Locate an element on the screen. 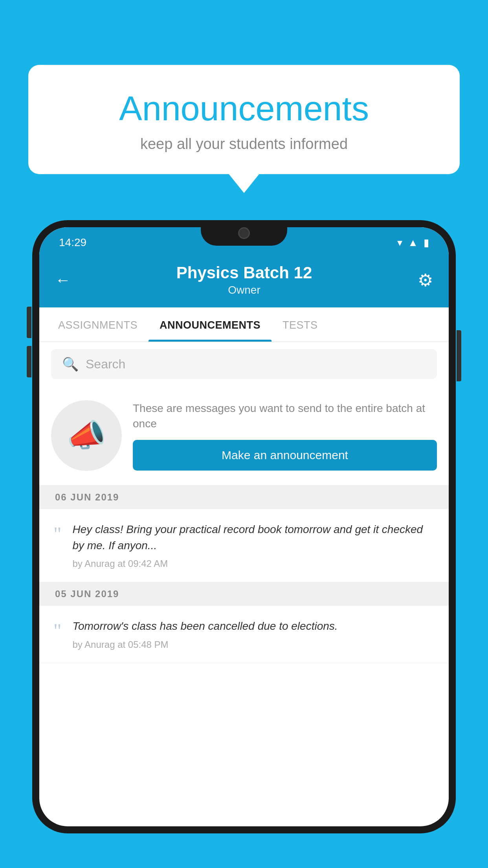  search-input: Search is located at coordinates (105, 364).